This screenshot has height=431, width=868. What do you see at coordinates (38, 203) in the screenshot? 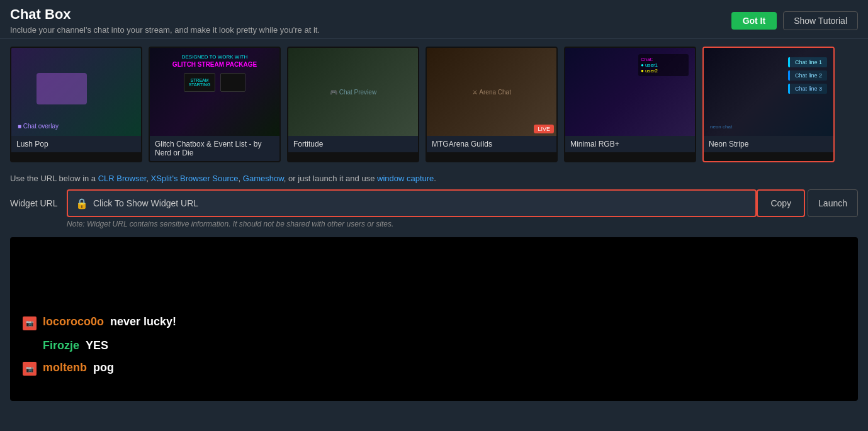
I see `widget-url-label: Widget URL` at bounding box center [38, 203].